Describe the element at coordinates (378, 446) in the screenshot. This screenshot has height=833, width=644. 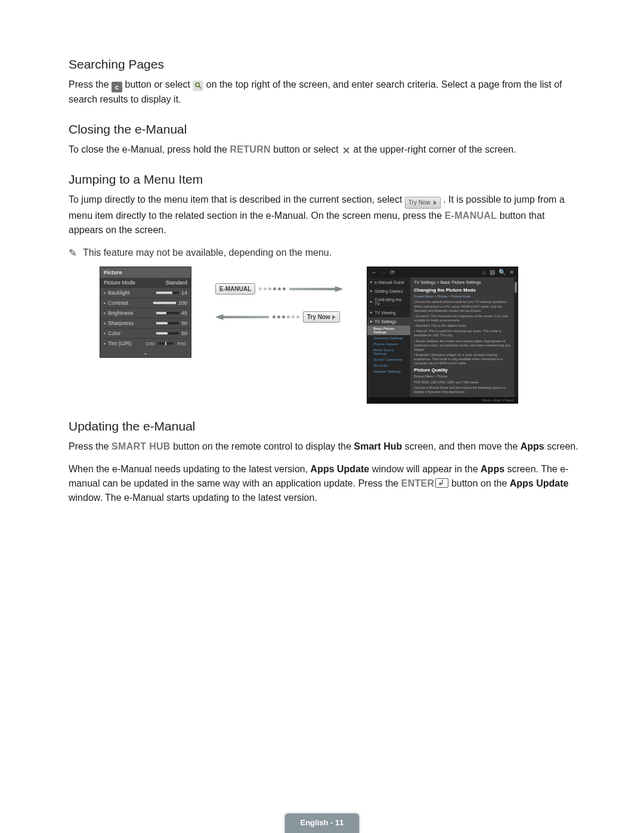
I see `smarthub-screen: Smart Hub` at that location.